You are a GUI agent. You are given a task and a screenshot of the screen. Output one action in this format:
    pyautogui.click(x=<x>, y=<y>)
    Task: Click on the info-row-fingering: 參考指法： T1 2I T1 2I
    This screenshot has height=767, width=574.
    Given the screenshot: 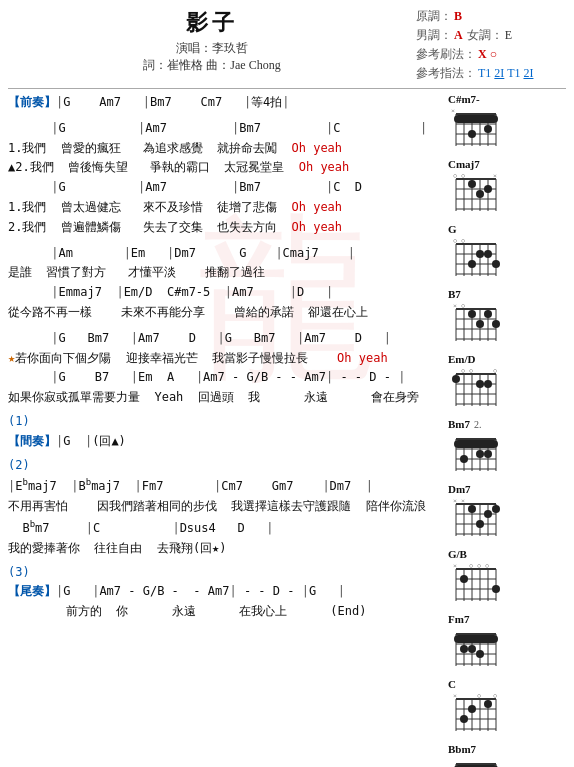 What is the action you would take?
    pyautogui.click(x=491, y=74)
    